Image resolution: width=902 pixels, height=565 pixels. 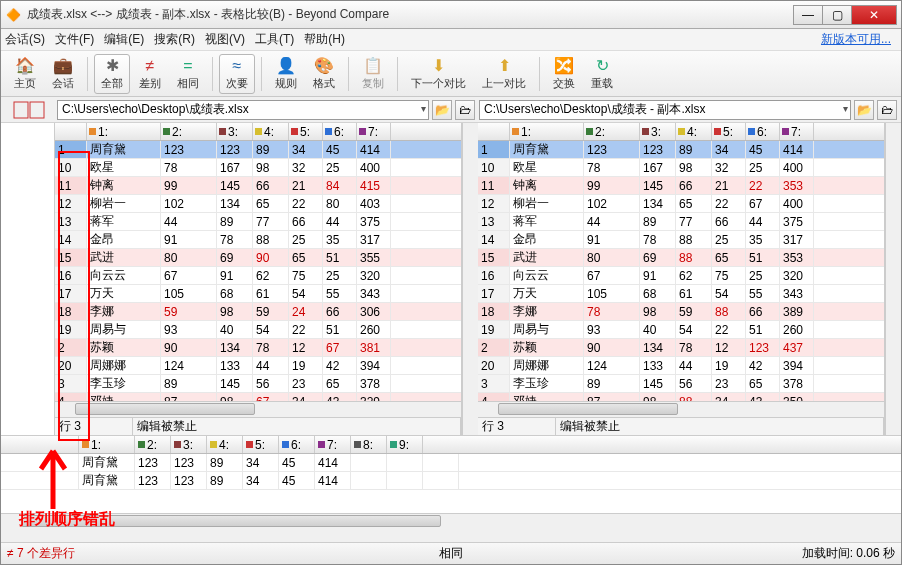 What do you see at coordinates (681, 348) in the screenshot?
I see `table-row: 2苏颖901347812123437` at bounding box center [681, 348].